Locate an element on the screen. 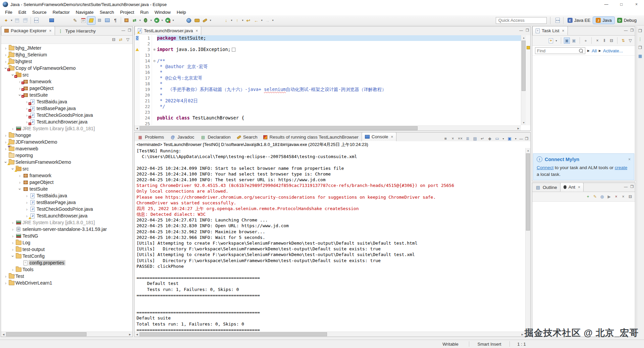 This screenshot has height=348, width=644. quick-access-box: Quick Access is located at coordinates (521, 20).